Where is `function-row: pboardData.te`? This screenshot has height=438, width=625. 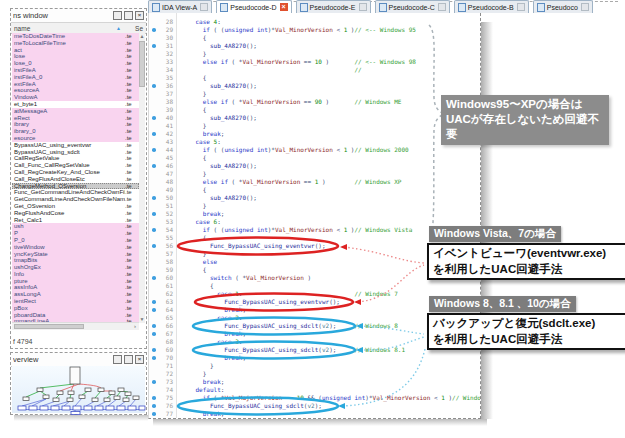
function-row: pboardData.te is located at coordinates (76, 316).